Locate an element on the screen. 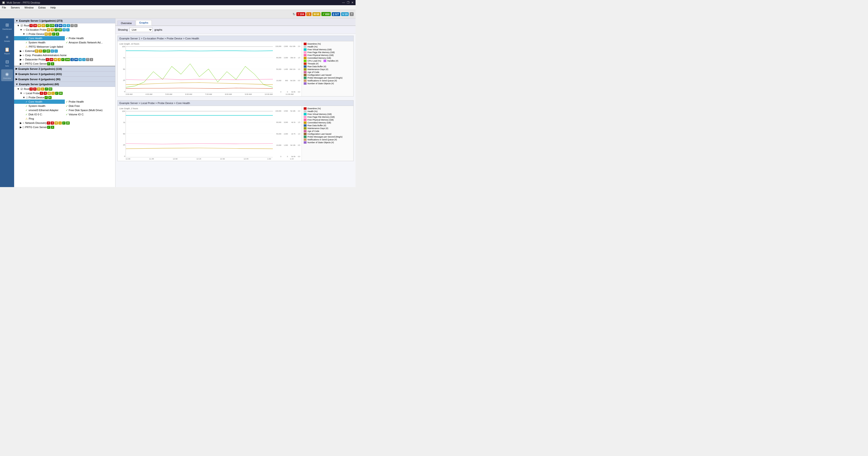 The width and height of the screenshot is (868, 456). sidebar-item-details: ≡ Details is located at coordinates (7, 38).